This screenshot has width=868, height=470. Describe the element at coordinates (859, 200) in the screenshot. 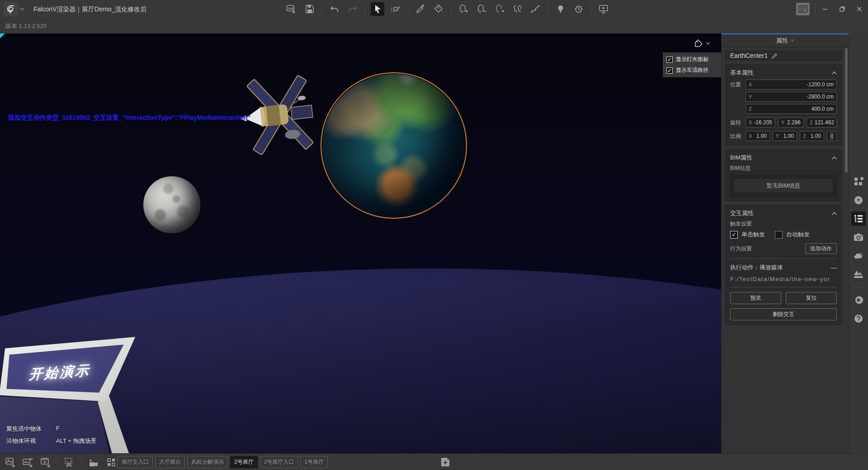

I see `material-sphere-button` at that location.